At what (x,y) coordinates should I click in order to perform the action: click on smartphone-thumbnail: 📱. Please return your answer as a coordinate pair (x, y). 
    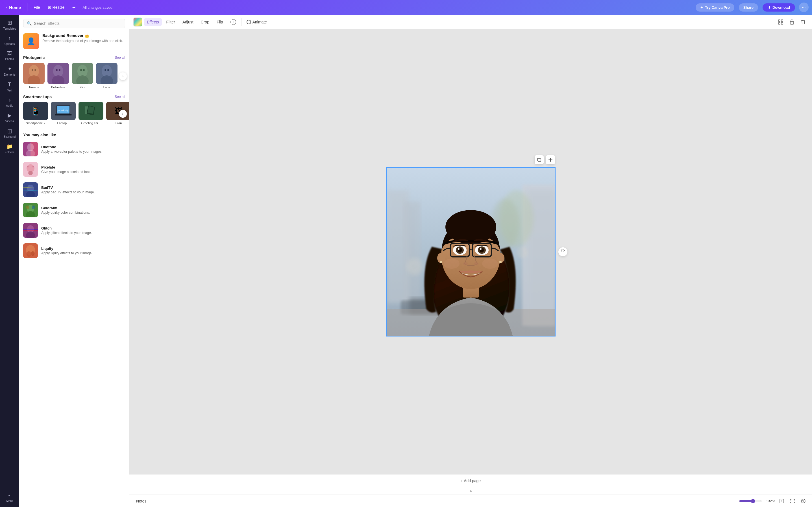
    Looking at the image, I should click on (36, 111).